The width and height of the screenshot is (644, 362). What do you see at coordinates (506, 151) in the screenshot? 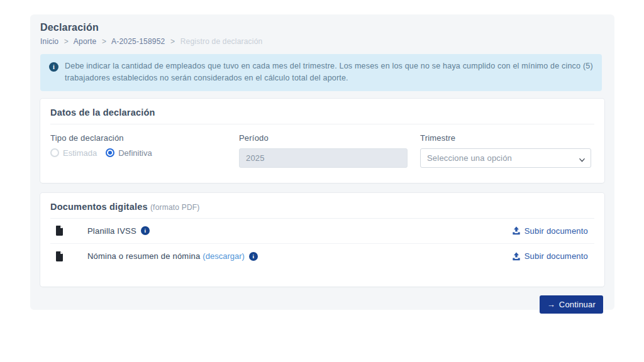
I see `field-trimester: Trimestre Seleccione una opción` at bounding box center [506, 151].